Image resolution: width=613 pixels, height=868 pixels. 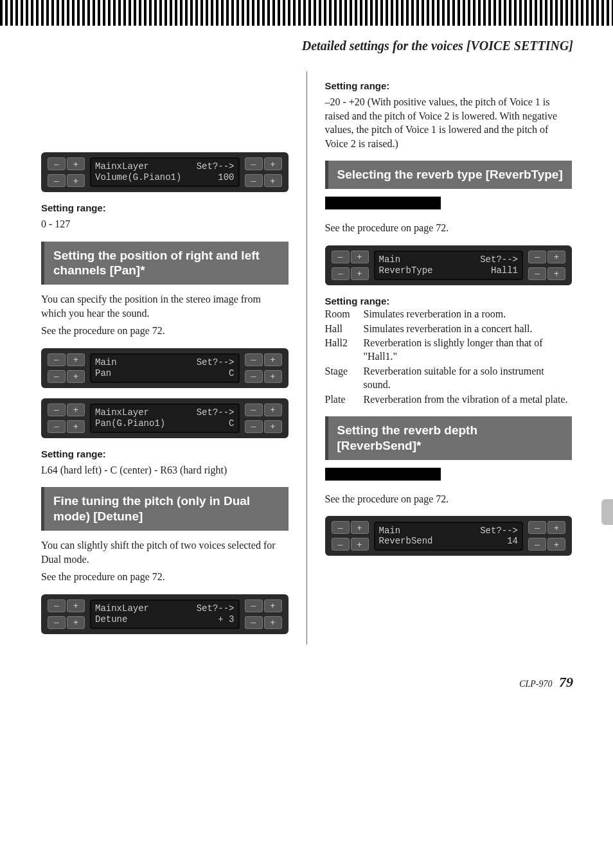 What do you see at coordinates (344, 378) in the screenshot?
I see `option-key: Stage` at bounding box center [344, 378].